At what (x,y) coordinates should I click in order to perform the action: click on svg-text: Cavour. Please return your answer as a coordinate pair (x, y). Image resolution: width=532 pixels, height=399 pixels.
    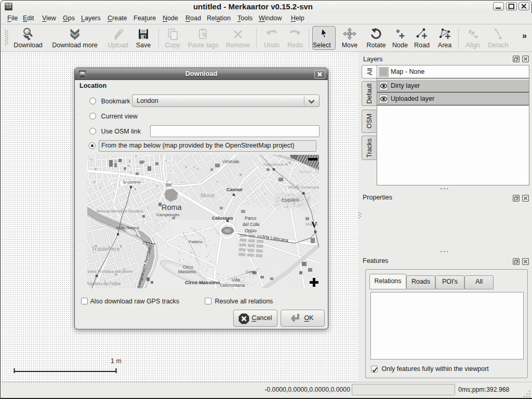
    Looking at the image, I should click on (235, 190).